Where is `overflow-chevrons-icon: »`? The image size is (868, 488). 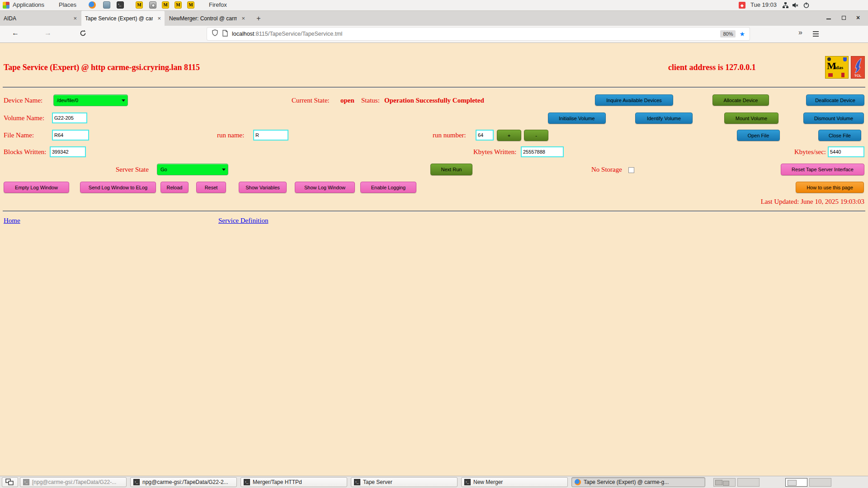 overflow-chevrons-icon: » is located at coordinates (800, 33).